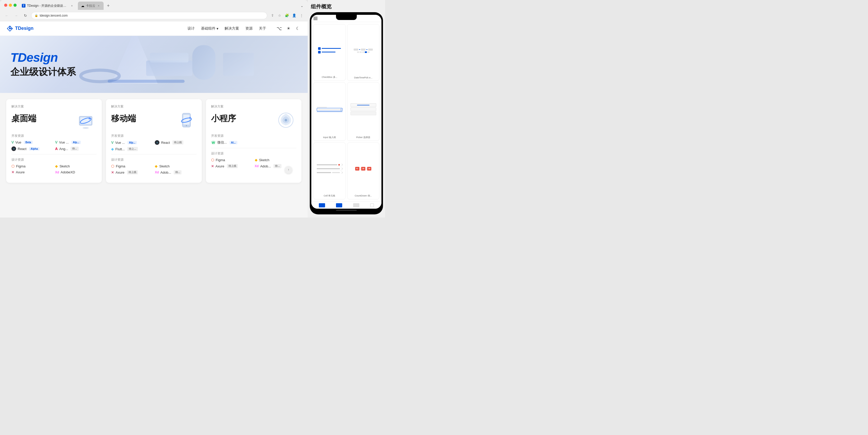  Describe the element at coordinates (178, 173) in the screenshot. I see `mobile-adobexd-badge: 待...` at that location.